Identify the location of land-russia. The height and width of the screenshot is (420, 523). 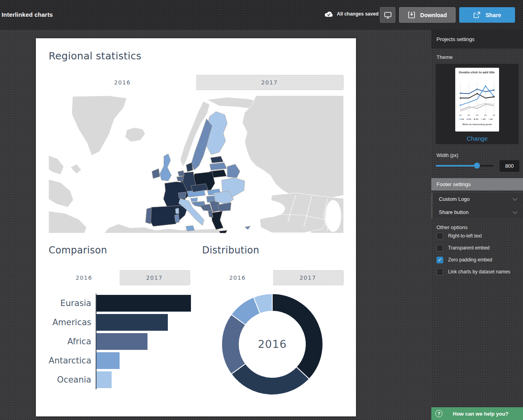
(293, 147).